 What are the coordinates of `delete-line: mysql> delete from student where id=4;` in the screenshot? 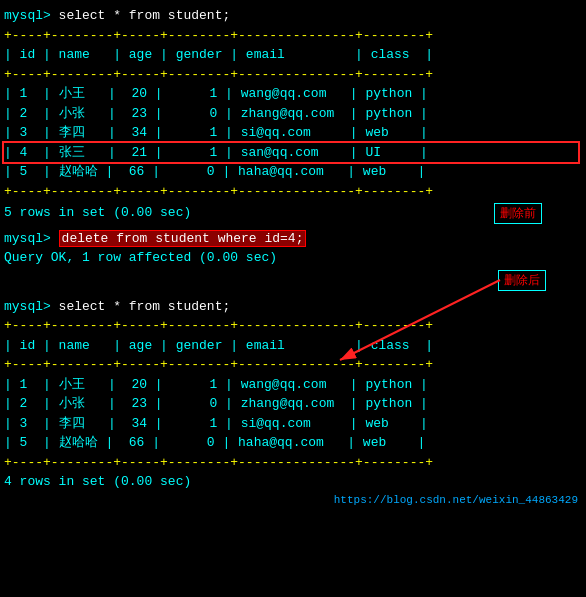 It's located at (293, 239).